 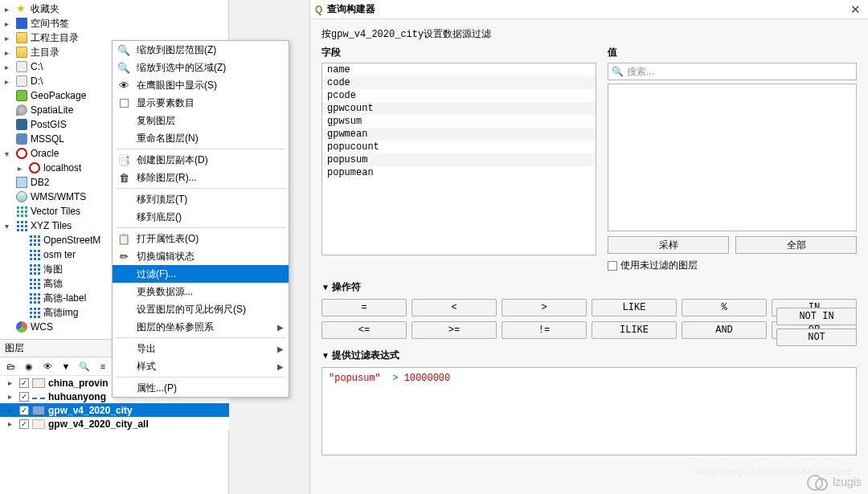 I want to click on layers-toolbar-button-0: 🗁, so click(x=10, y=366).